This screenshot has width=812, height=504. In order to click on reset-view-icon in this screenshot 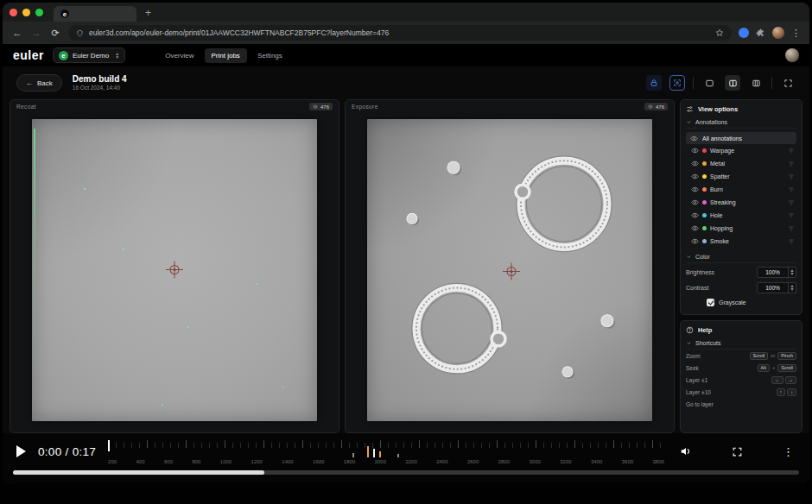, I will do `click(677, 83)`.